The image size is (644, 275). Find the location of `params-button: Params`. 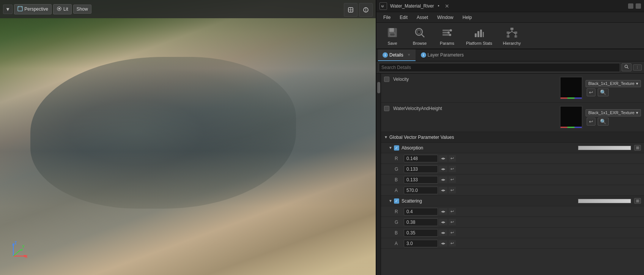

params-button: Params is located at coordinates (447, 36).